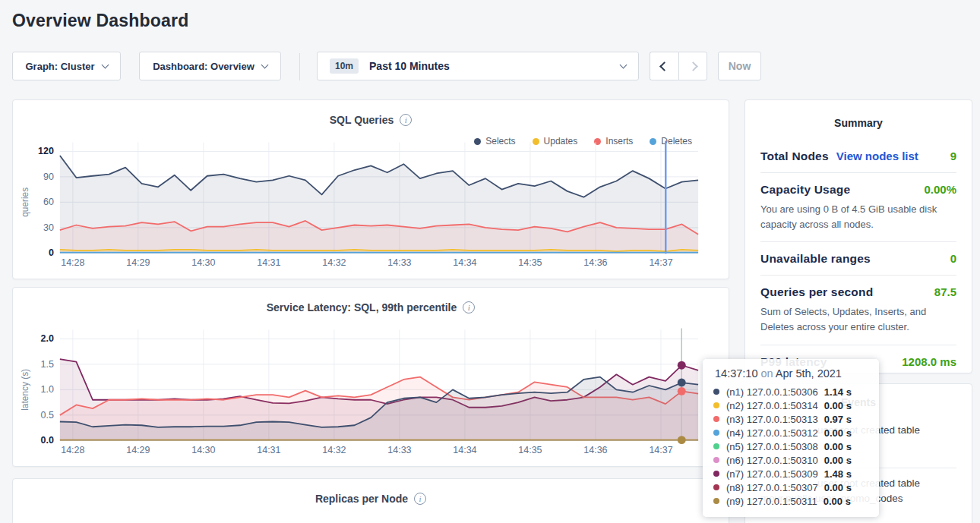 Image resolution: width=980 pixels, height=523 pixels. I want to click on graph-scope-label: Graph: Cluster, so click(59, 67).